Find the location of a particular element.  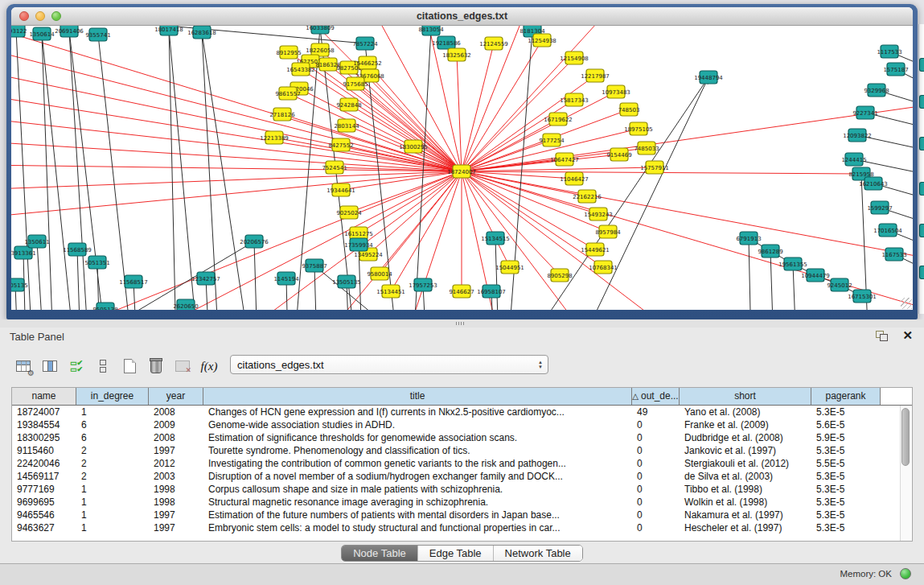

network-node: 8427552 is located at coordinates (341, 145).